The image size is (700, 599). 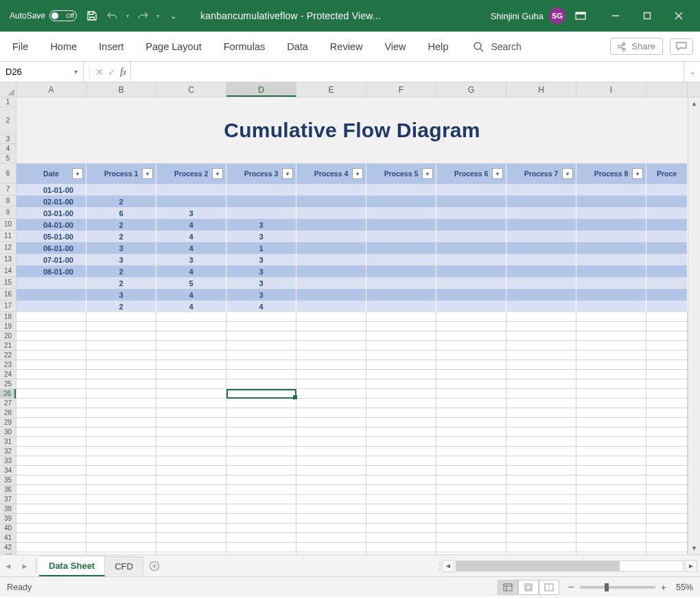 What do you see at coordinates (8, 306) in the screenshot?
I see `row-header: 17` at bounding box center [8, 306].